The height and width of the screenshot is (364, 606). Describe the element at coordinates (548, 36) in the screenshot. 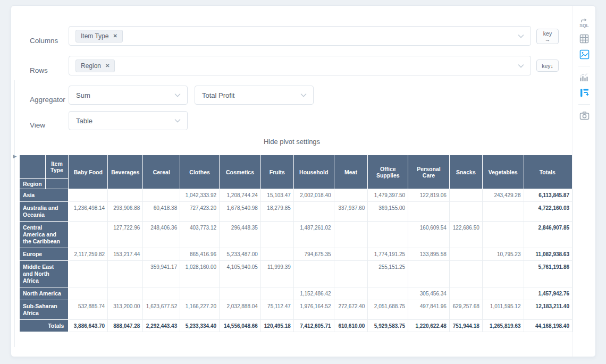

I see `columns-sort-key-button: key →` at that location.